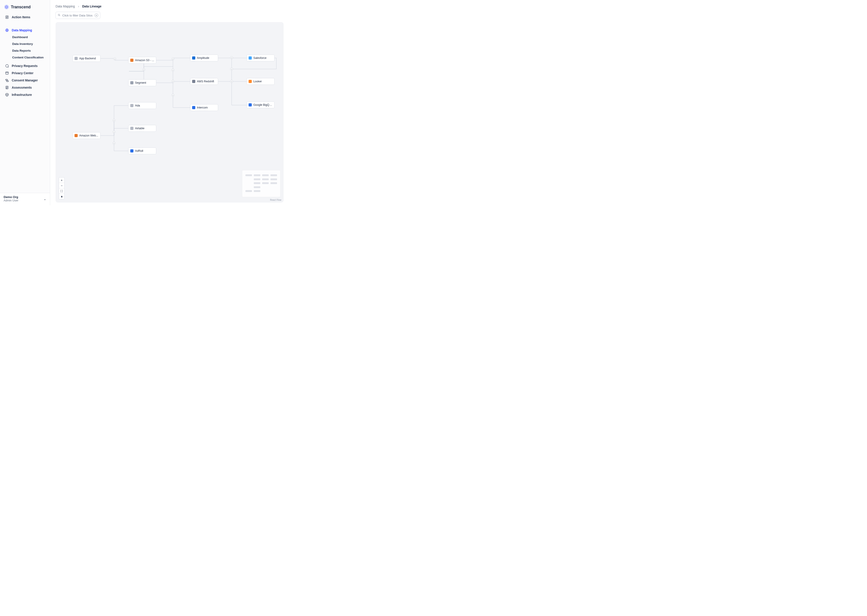  What do you see at coordinates (22, 87) in the screenshot?
I see `sidebar-item-label: Assessments` at bounding box center [22, 87].